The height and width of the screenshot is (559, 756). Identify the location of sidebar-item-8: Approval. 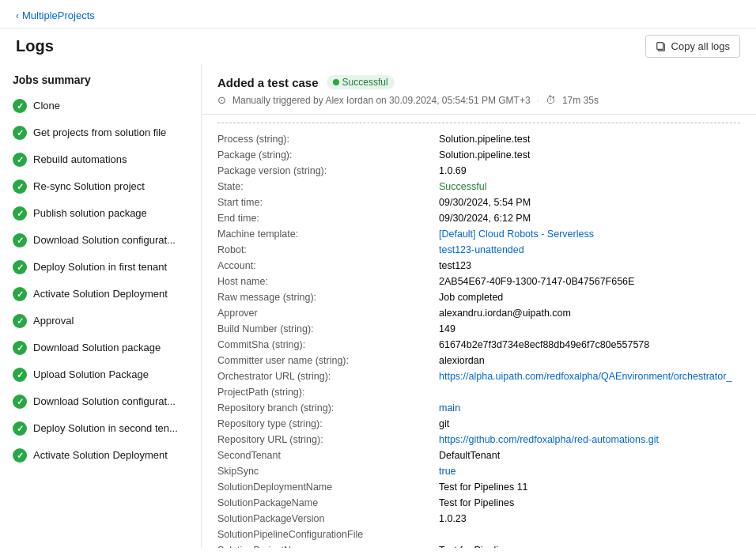
(100, 321).